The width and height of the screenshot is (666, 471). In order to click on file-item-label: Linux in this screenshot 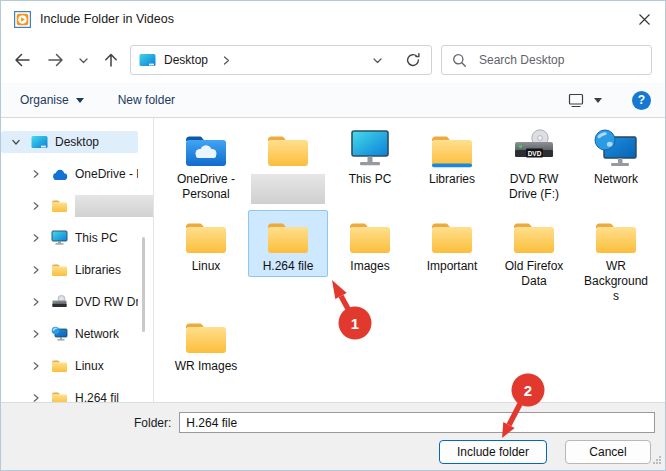, I will do `click(206, 266)`.